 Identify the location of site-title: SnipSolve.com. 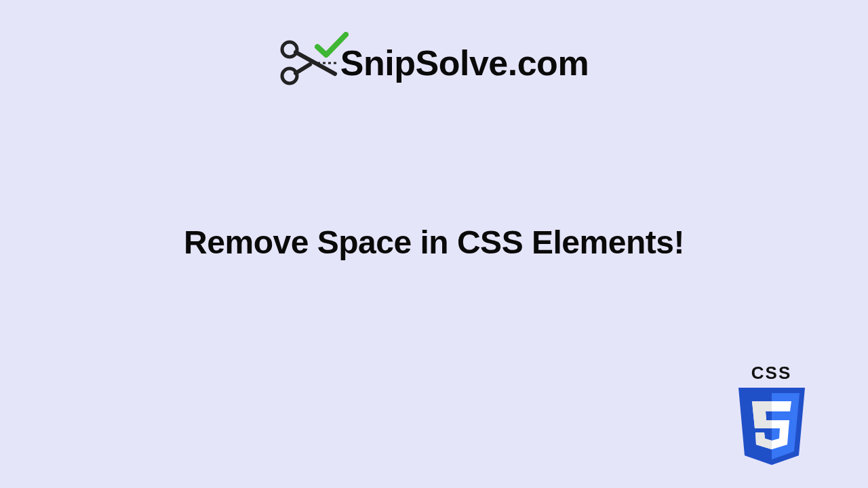
(465, 63).